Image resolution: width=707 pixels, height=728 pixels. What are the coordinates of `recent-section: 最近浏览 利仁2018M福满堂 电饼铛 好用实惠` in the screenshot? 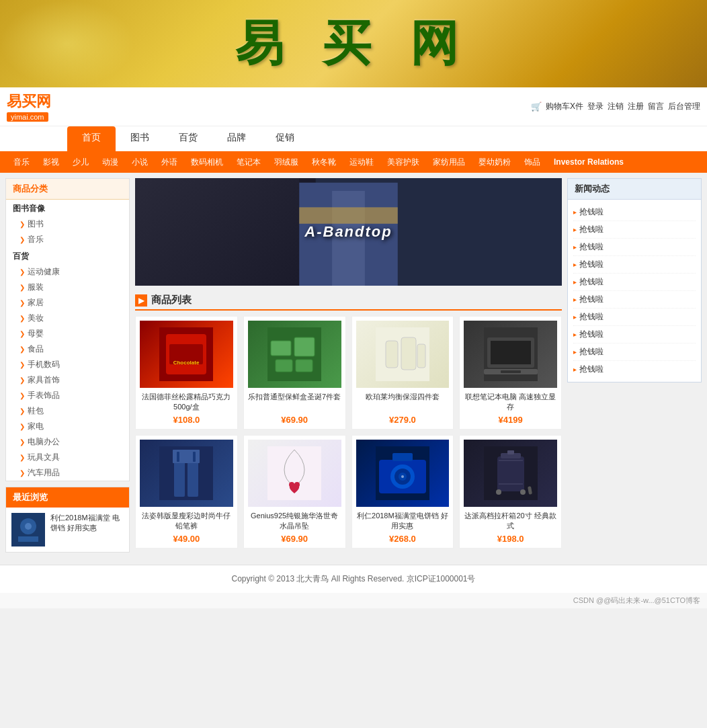 It's located at (67, 520).